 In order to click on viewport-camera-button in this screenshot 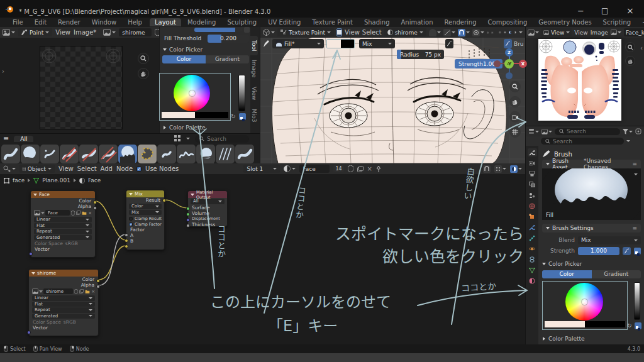, I will do `click(515, 117)`.